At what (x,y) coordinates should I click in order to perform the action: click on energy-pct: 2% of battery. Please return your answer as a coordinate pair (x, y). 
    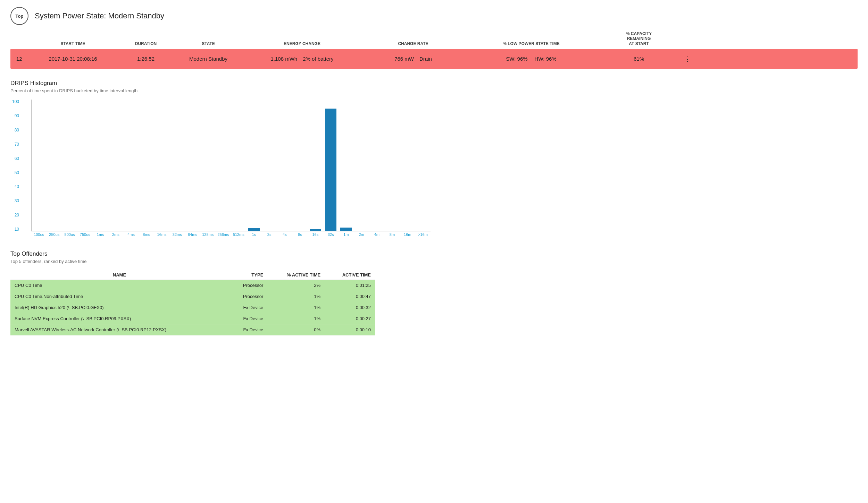
    Looking at the image, I should click on (318, 59).